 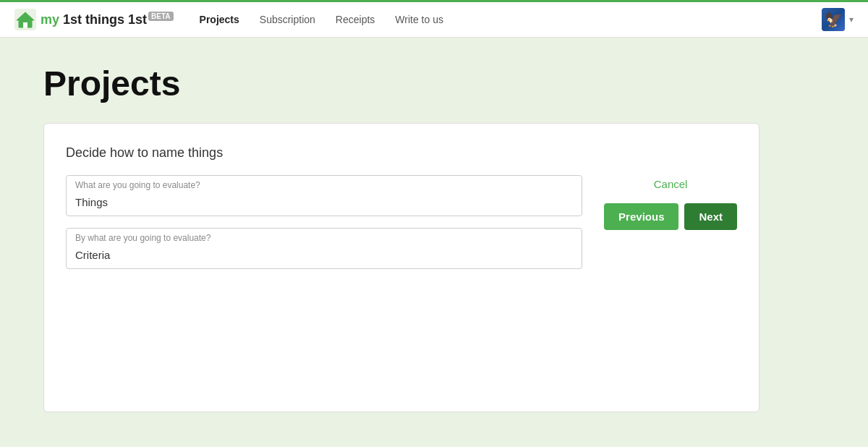 What do you see at coordinates (671, 217) in the screenshot?
I see `nav-buttons: Previous Next` at bounding box center [671, 217].